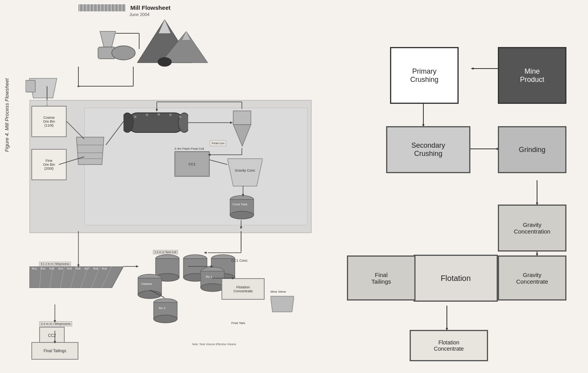 The height and width of the screenshot is (373, 588). What do you see at coordinates (56, 333) in the screenshot?
I see `cc2-box: 2.4 m m / Minprozess CC2` at bounding box center [56, 333].